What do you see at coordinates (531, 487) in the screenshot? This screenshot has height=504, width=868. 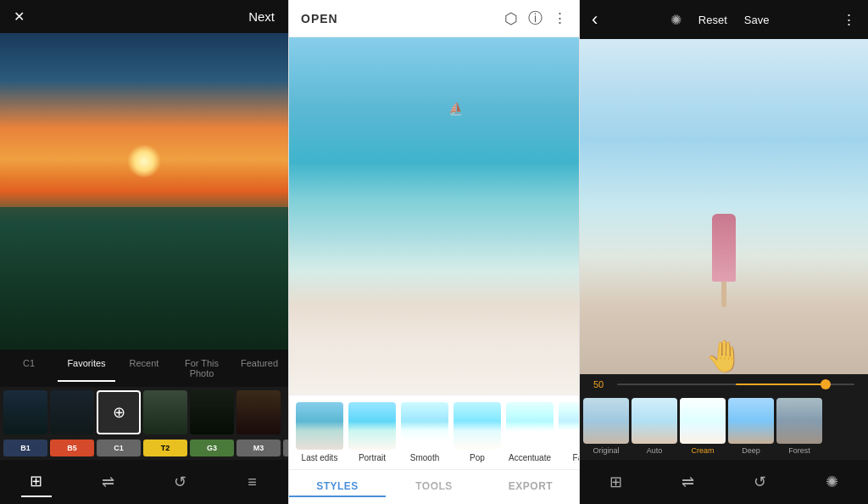 I see `tab-export: EXPORT` at bounding box center [531, 487].